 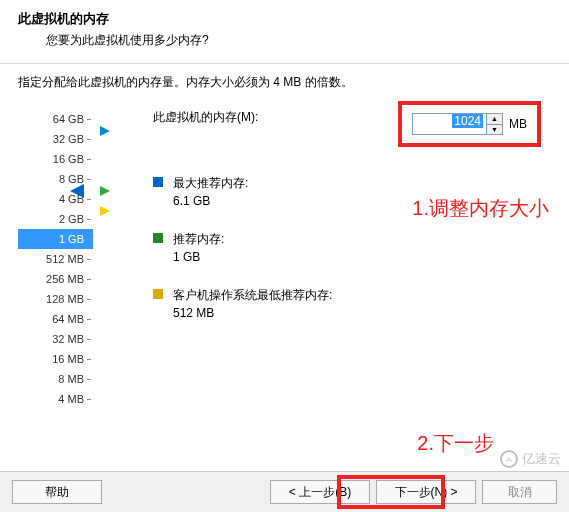 I want to click on memory-input: 1024, so click(x=450, y=124).